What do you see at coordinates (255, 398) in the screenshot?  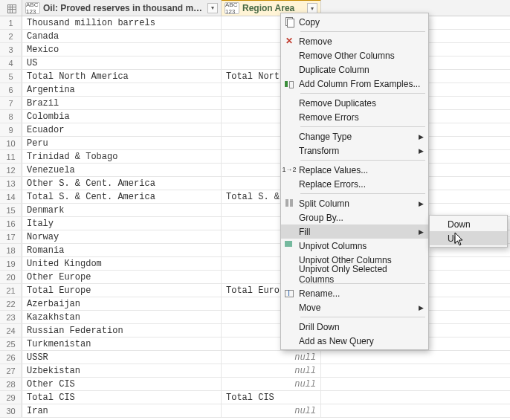 I see `table-row: 29Total CISTotal CIS` at bounding box center [255, 398].